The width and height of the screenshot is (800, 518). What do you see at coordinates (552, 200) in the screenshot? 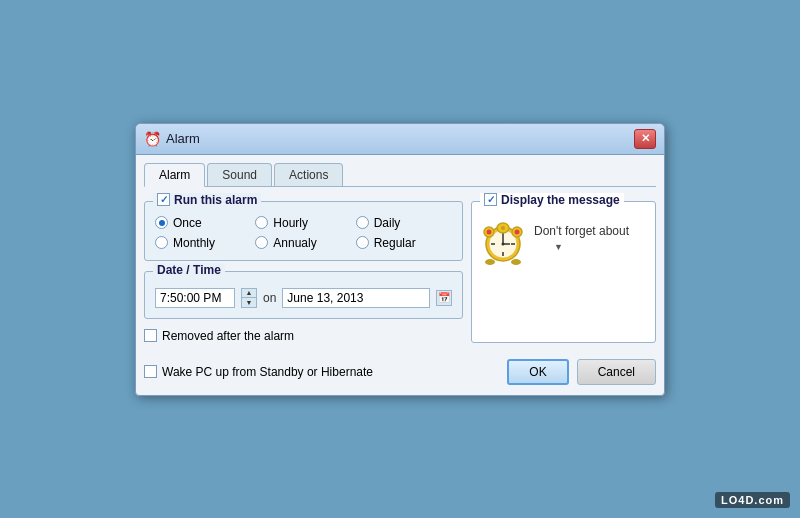
I see `message-title: ✓ Display the message` at bounding box center [552, 200].